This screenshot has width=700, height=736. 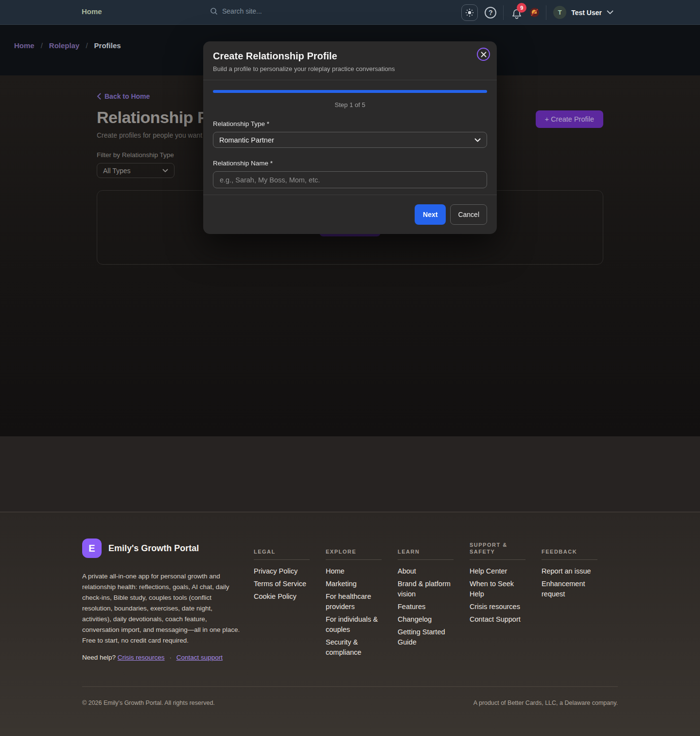 I want to click on breadcrumb-profiles: Profiles, so click(x=108, y=46).